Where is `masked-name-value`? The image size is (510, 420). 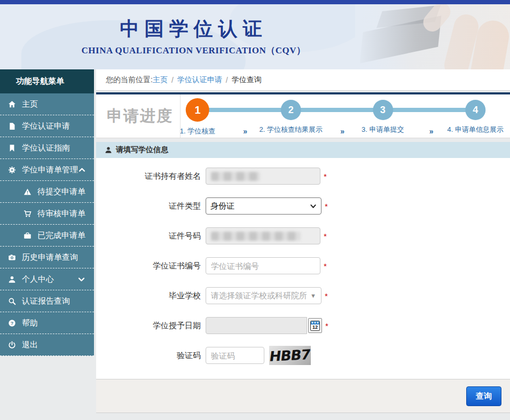 masked-name-value is located at coordinates (236, 176).